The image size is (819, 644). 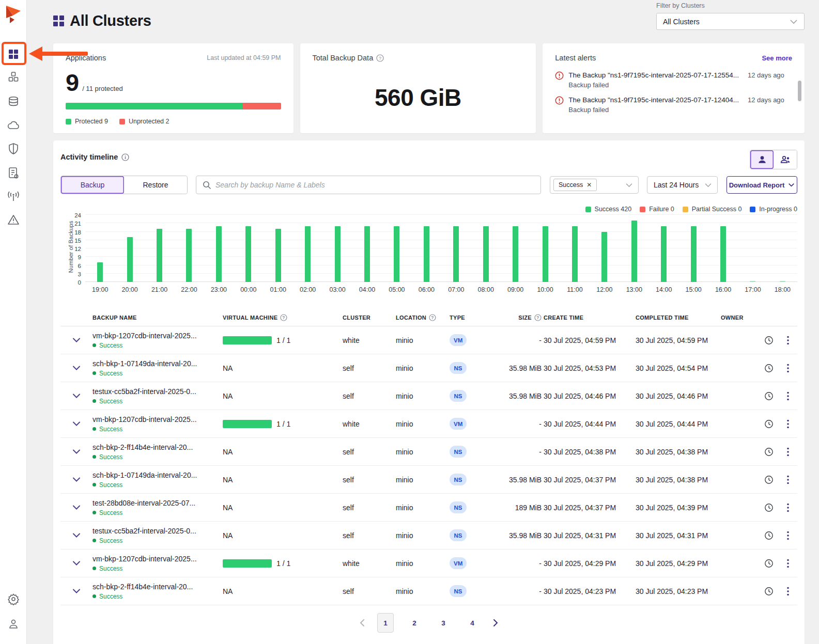 What do you see at coordinates (13, 599) in the screenshot?
I see `sidebar-item-settings` at bounding box center [13, 599].